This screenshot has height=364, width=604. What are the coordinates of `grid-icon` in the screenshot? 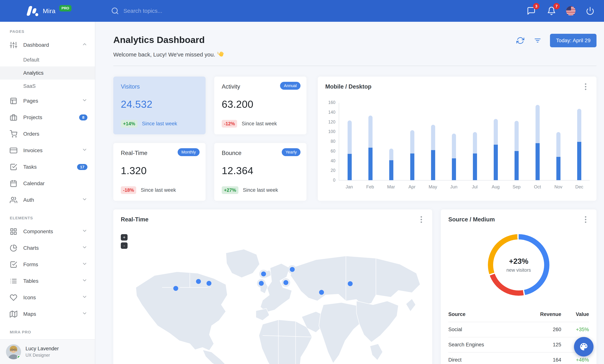 It's located at (13, 231).